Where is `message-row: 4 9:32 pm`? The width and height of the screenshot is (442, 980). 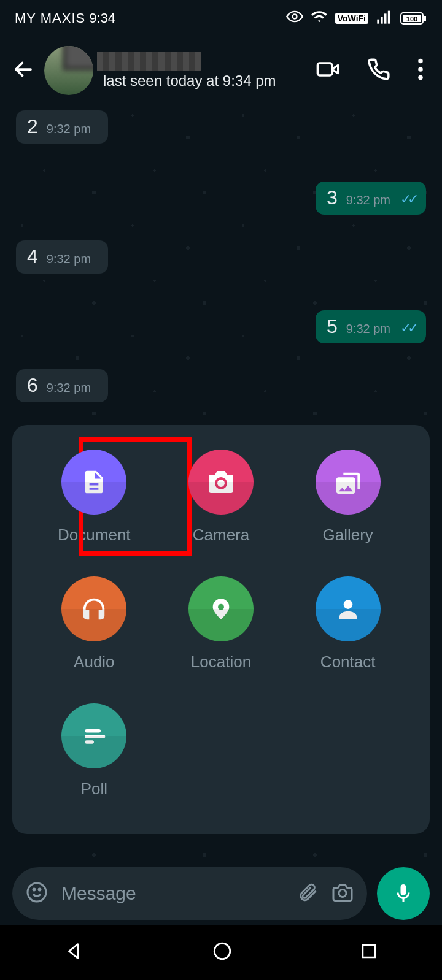 message-row: 4 9:32 pm is located at coordinates (221, 257).